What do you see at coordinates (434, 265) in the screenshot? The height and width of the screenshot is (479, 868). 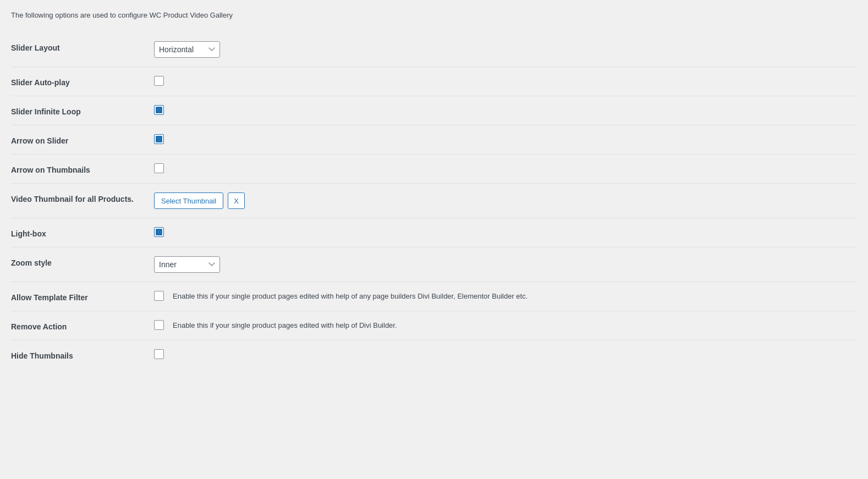 I see `settings-row-zoom-style: Zoom style Inner Outer Window` at bounding box center [434, 265].